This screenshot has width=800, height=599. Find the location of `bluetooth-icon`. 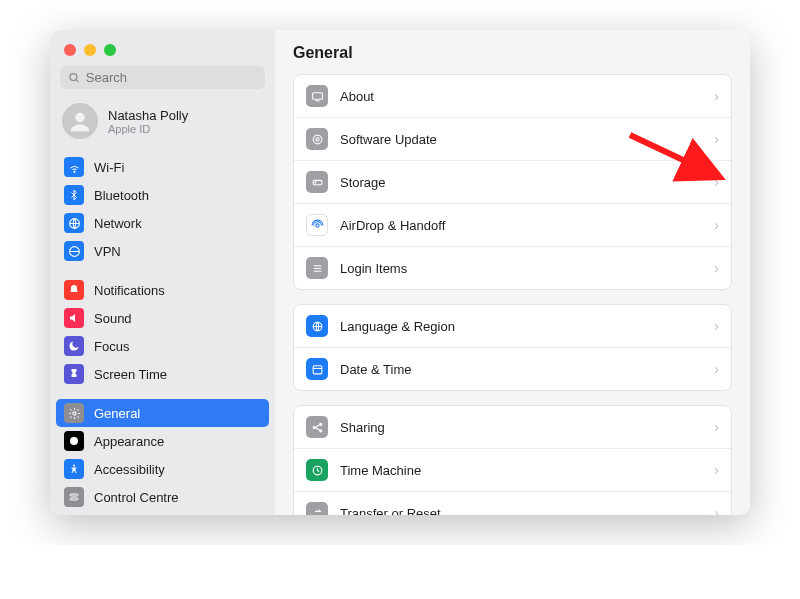

bluetooth-icon is located at coordinates (74, 195).